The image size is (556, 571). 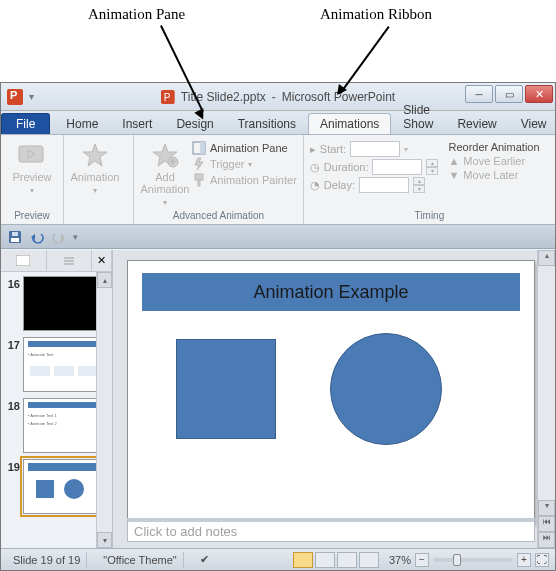 I want to click on tab-transitions: Transitions, so click(x=267, y=124).